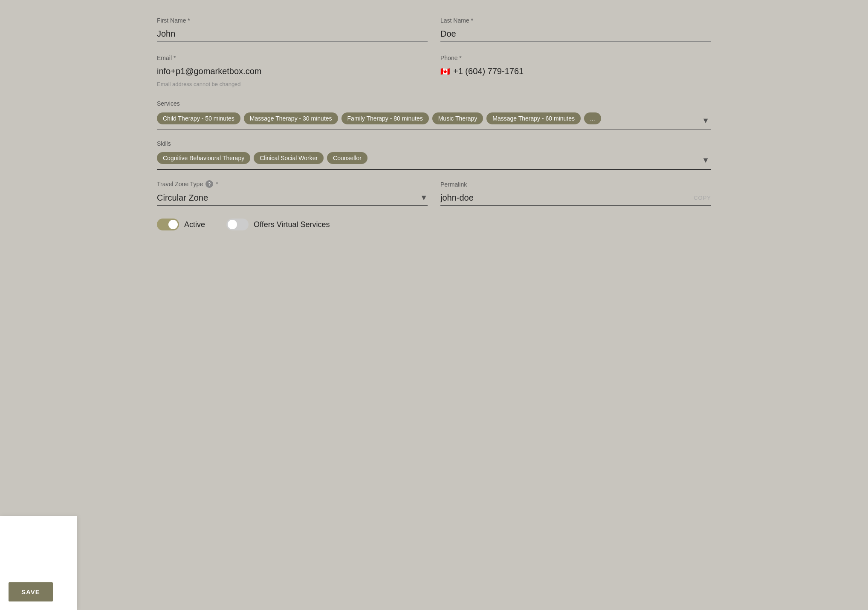  Describe the element at coordinates (173, 224) in the screenshot. I see `active-toggle-thumb` at that location.